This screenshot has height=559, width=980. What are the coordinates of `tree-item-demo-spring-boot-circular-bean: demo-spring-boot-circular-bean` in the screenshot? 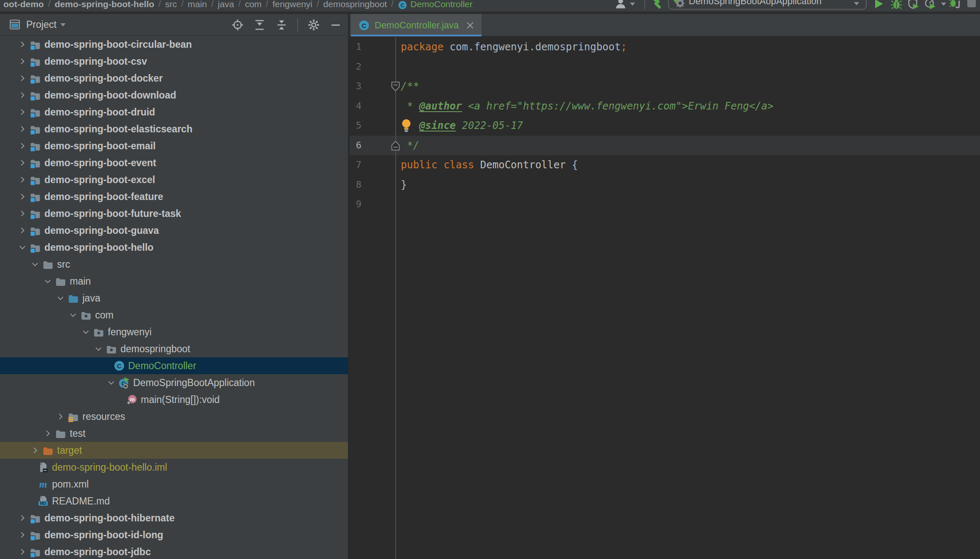 It's located at (174, 44).